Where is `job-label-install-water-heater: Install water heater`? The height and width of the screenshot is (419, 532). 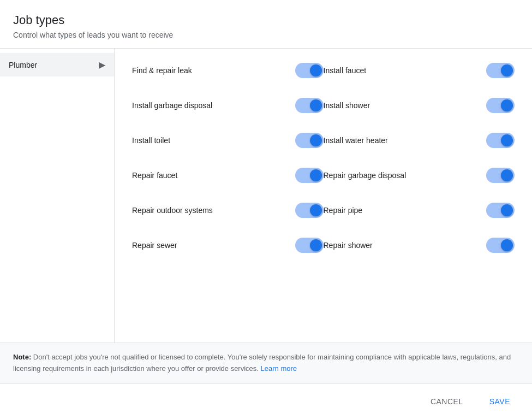
job-label-install-water-heater: Install water heater is located at coordinates (399, 140).